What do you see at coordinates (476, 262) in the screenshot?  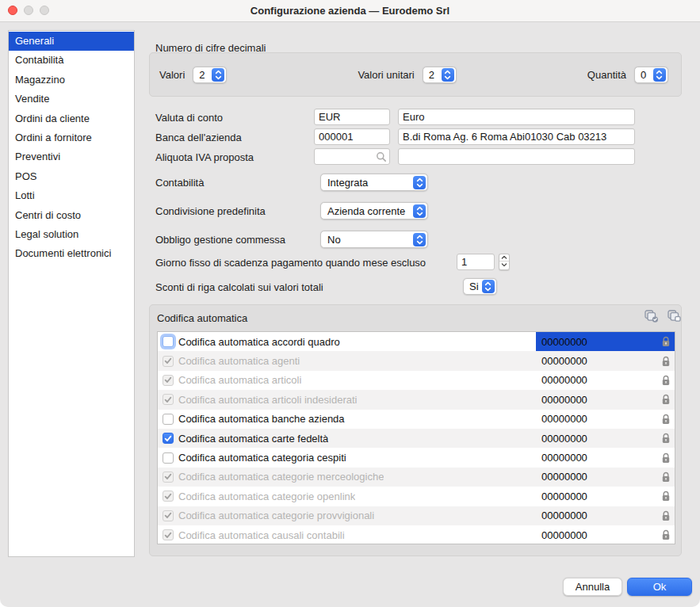 I see `giorno-fisso-input` at bounding box center [476, 262].